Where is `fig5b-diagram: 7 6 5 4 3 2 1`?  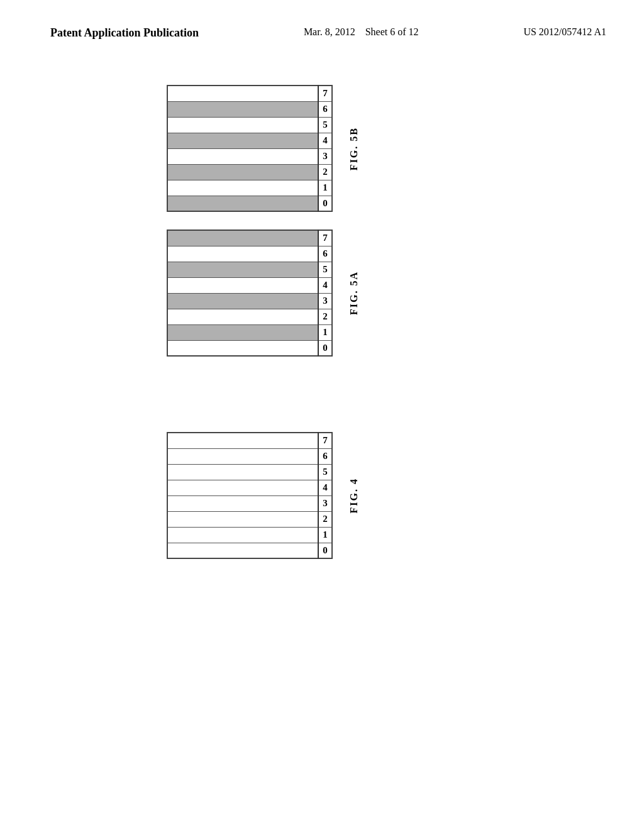 fig5b-diagram: 7 6 5 4 3 2 1 is located at coordinates (250, 148).